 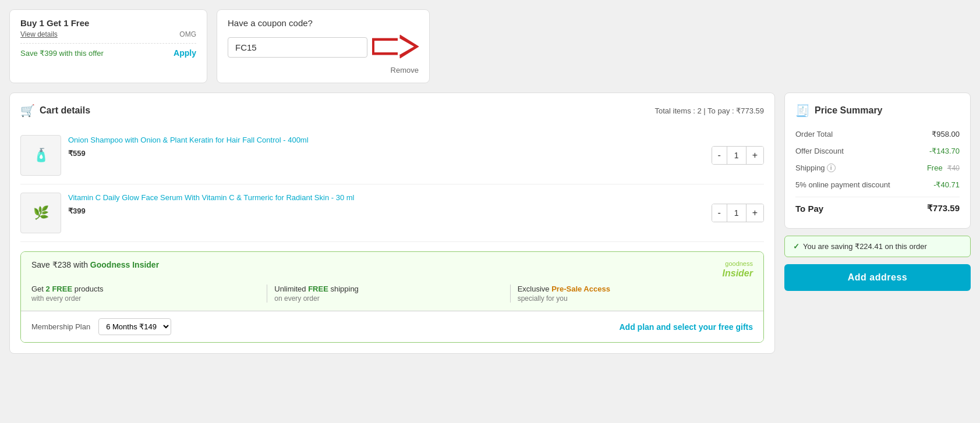 What do you see at coordinates (878, 134) in the screenshot?
I see `order-total-row: Order Total ₹958.00` at bounding box center [878, 134].